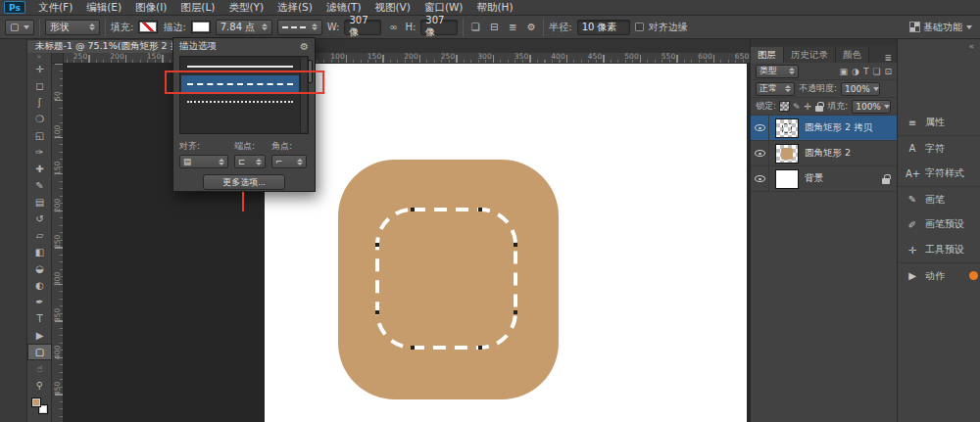 This screenshot has width=980, height=422. I want to click on tool-eraser: ▱, so click(39, 235).